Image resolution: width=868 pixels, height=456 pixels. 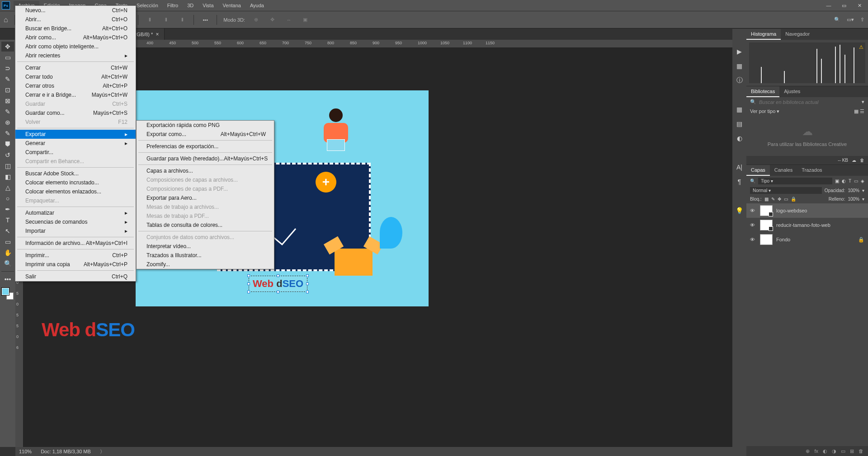 I want to click on lock-position-icon: ✎, so click(x=773, y=199).